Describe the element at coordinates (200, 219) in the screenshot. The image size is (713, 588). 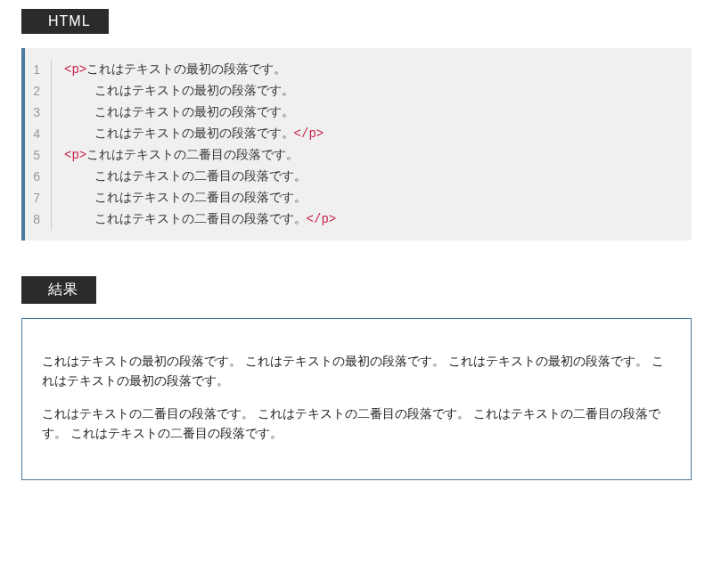
I see `code-line: これはテキストの二番目の段落です。</p>` at that location.